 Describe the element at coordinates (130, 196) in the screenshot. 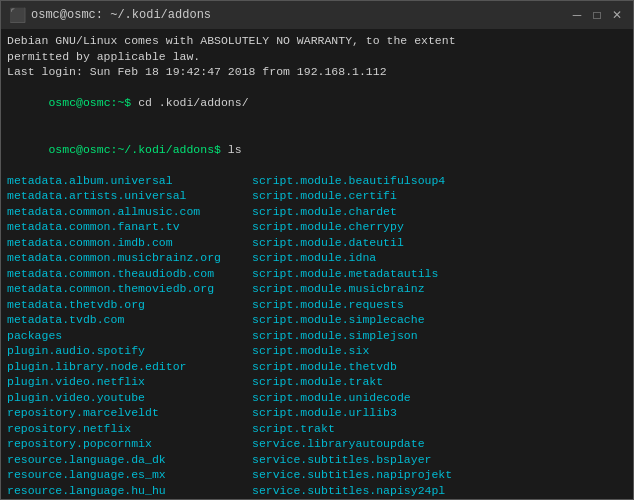

I see `ls-item: metadata.artists.universal` at that location.